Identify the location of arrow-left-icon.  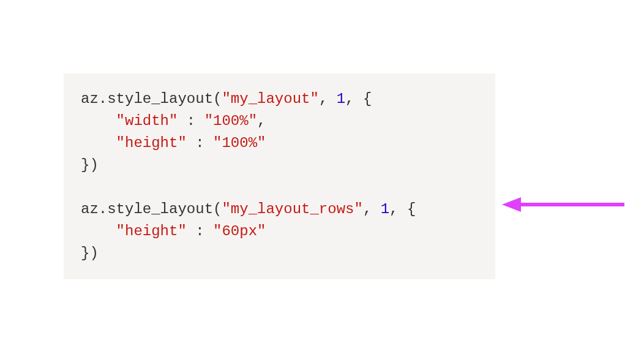
(563, 205).